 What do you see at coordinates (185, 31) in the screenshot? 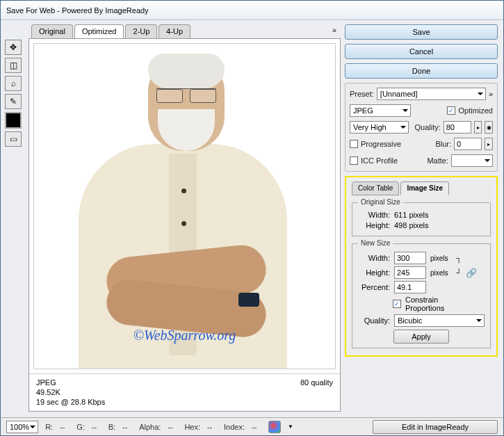
I see `preview-tabs: Original Optimized 2-Up 4-Up »` at bounding box center [185, 31].